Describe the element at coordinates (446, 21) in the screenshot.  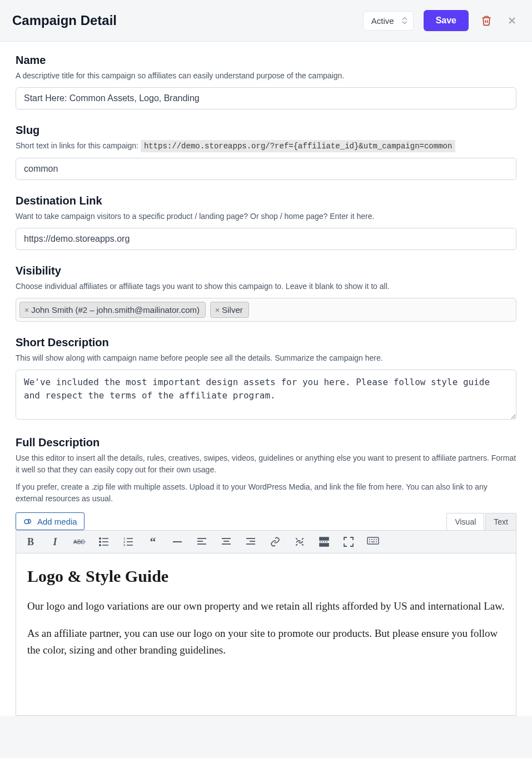
I see `save-button: Save` at that location.